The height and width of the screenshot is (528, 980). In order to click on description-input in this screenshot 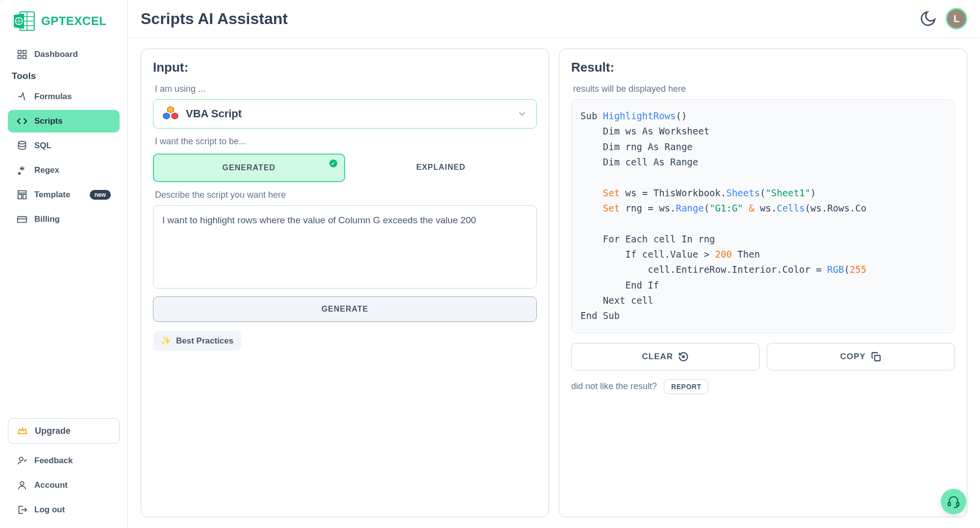, I will do `click(345, 247)`.